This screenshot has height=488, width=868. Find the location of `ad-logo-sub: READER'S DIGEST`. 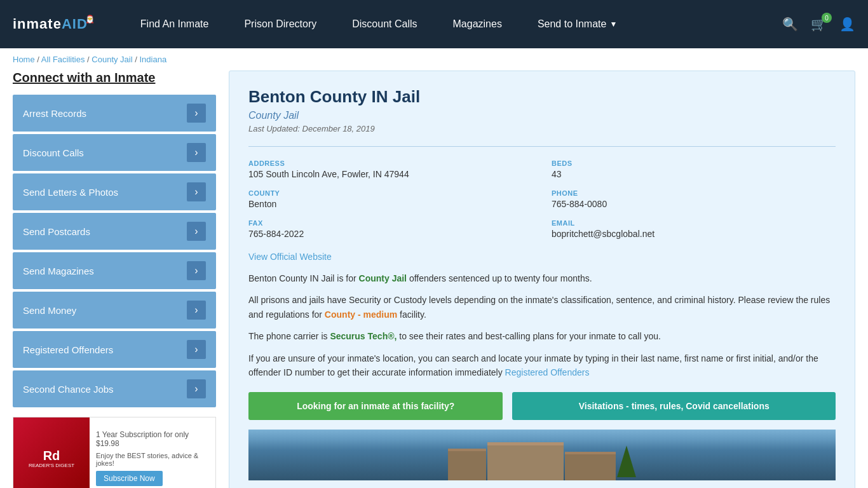

ad-logo-sub: READER'S DIGEST is located at coordinates (51, 465).